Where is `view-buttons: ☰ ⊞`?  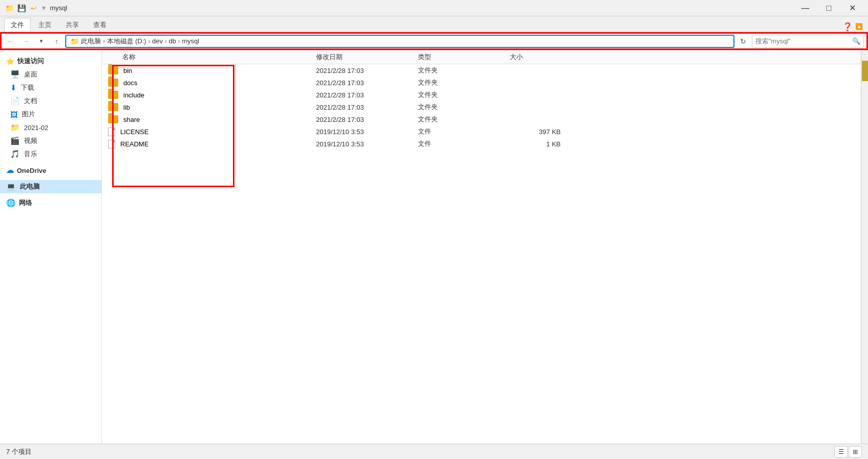
view-buttons: ☰ ⊞ is located at coordinates (848, 452).